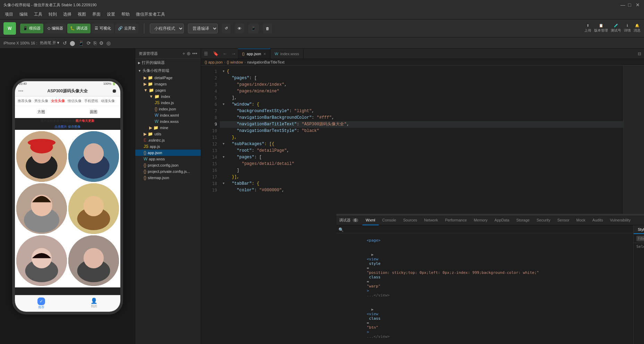  I want to click on upload-button: ⬆上传, so click(588, 28).